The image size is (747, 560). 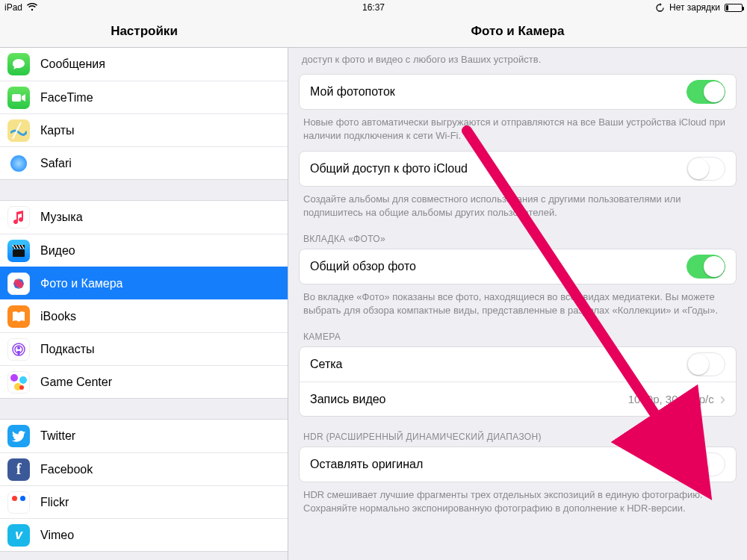 I want to click on sidebar-item-safari: Safari, so click(x=143, y=163).